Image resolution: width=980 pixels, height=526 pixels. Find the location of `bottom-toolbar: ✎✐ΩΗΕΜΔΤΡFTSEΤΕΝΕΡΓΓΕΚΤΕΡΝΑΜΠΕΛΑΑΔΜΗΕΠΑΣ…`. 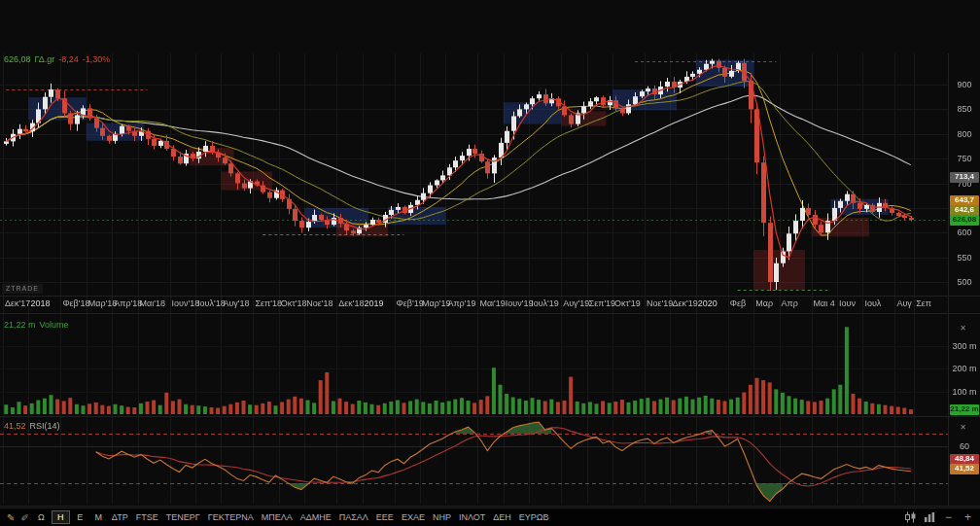

bottom-toolbar: ✎✐ΩΗΕΜΔΤΡFTSEΤΕΝΕΡΓΓΕΚΤΕΡΝΑΜΠΕΛΑΑΔΜΗΕΠΑΣ… is located at coordinates (490, 517).